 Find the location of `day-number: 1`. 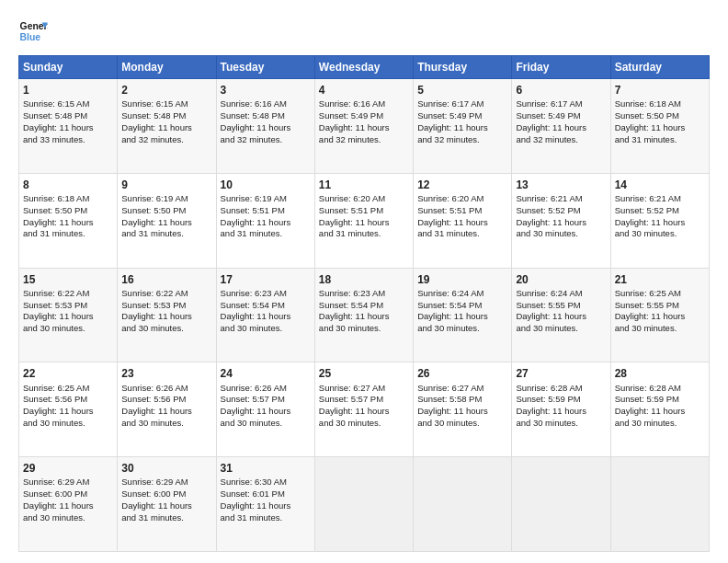

day-number: 1 is located at coordinates (68, 90).